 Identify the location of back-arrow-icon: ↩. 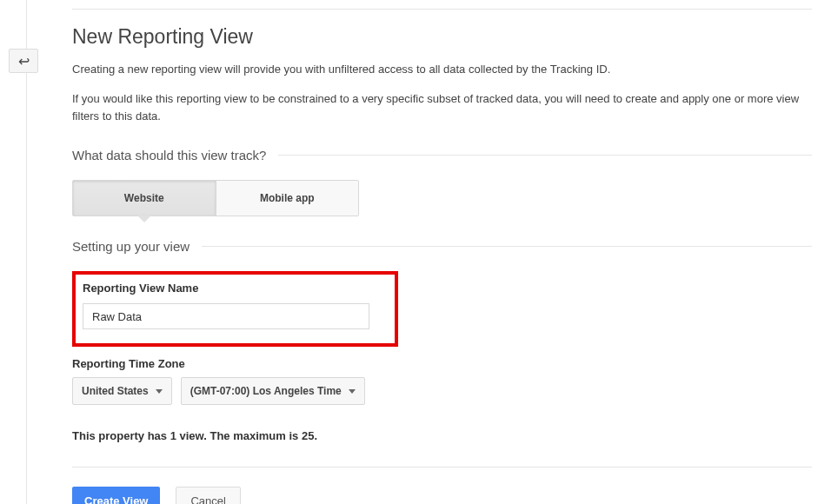
(24, 61).